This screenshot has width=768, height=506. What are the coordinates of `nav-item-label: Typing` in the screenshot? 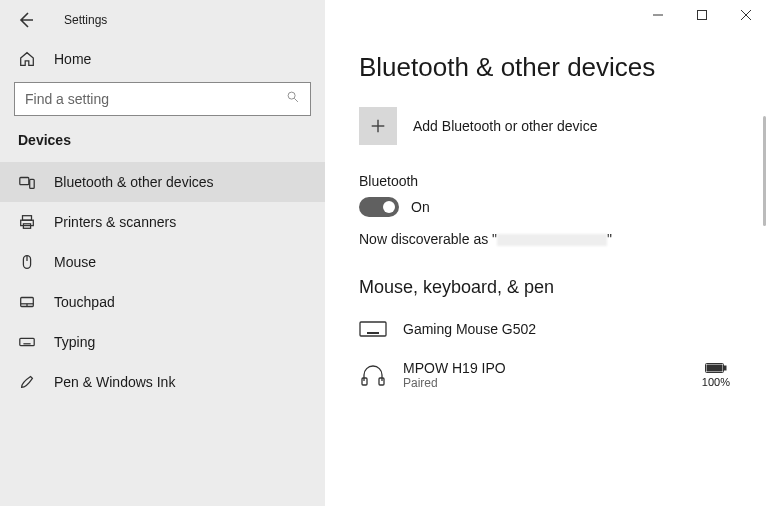 It's located at (74, 342).